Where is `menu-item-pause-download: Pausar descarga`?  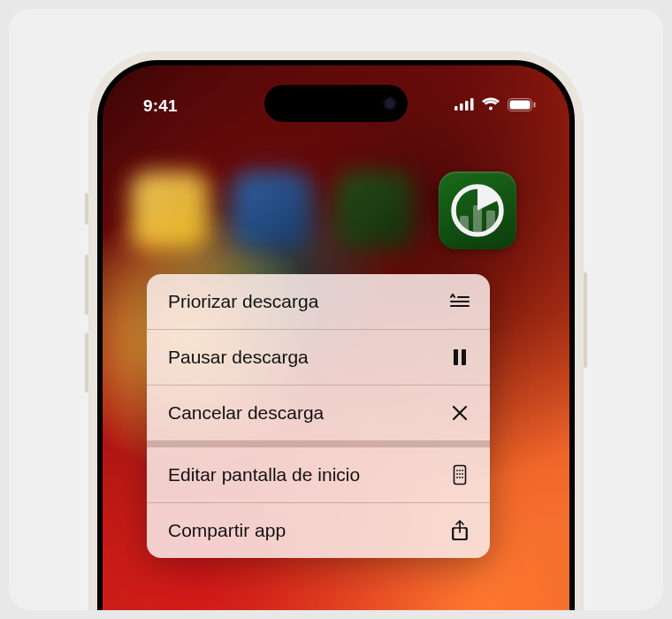
menu-item-pause-download: Pausar descarga is located at coordinates (318, 357).